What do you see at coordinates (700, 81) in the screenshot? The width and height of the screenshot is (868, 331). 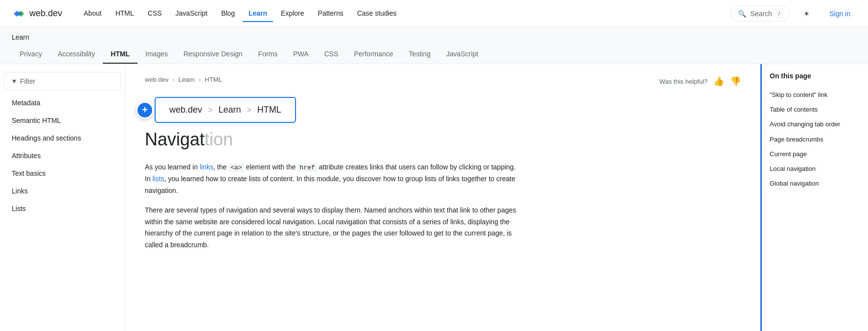 I see `helpful-area: Was this helpful? 👍 👎` at bounding box center [700, 81].